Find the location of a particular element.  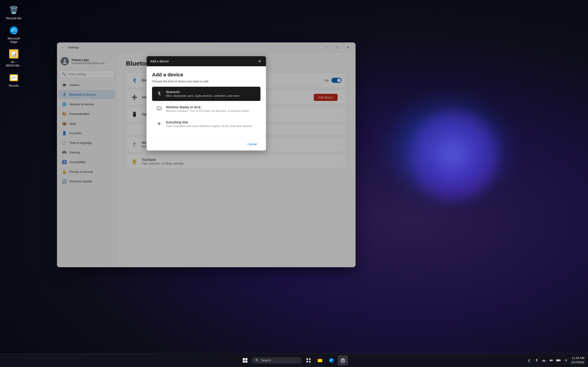

chevron-tray-icon: ❮ is located at coordinates (529, 360).